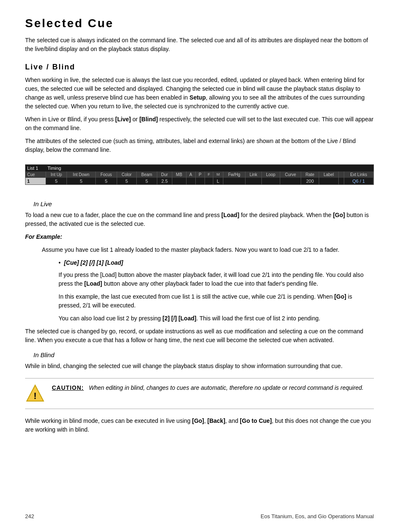 The width and height of the screenshot is (399, 532). Describe the element at coordinates (36, 181) in the screenshot. I see `cell-cue: 1` at that location.